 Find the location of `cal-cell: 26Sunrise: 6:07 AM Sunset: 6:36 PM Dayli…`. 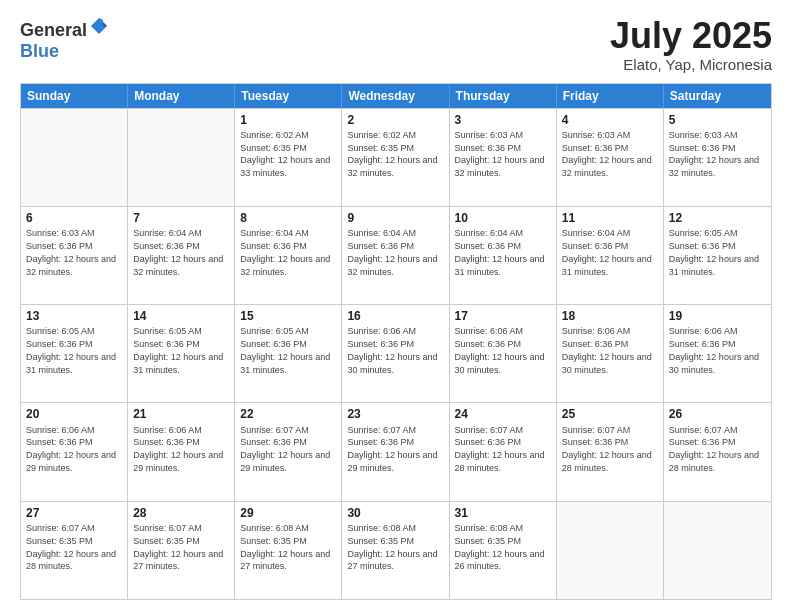

cal-cell: 26Sunrise: 6:07 AM Sunset: 6:36 PM Dayli… is located at coordinates (718, 452).